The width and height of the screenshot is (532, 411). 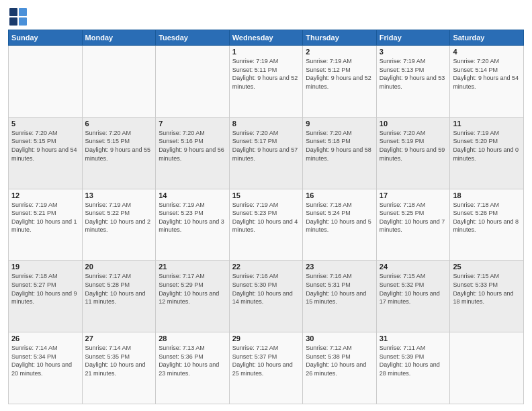 What do you see at coordinates (192, 124) in the screenshot?
I see `day-number: 7` at bounding box center [192, 124].